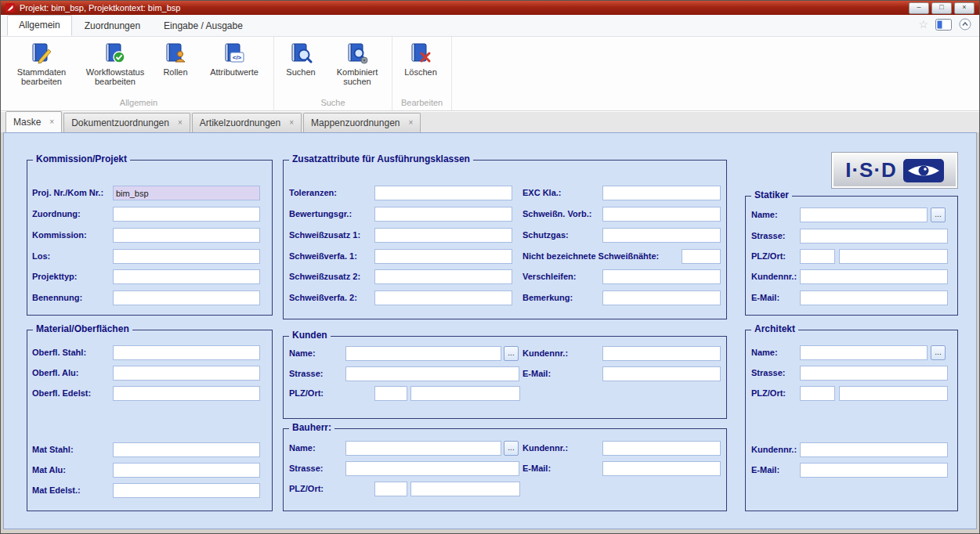 The image size is (980, 534). What do you see at coordinates (938, 215) in the screenshot?
I see `statiker-browse-button: ...` at bounding box center [938, 215].